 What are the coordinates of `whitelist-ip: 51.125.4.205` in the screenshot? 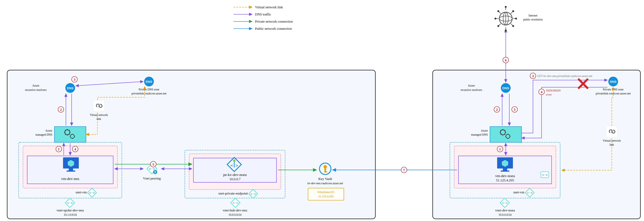 It's located at (326, 196).